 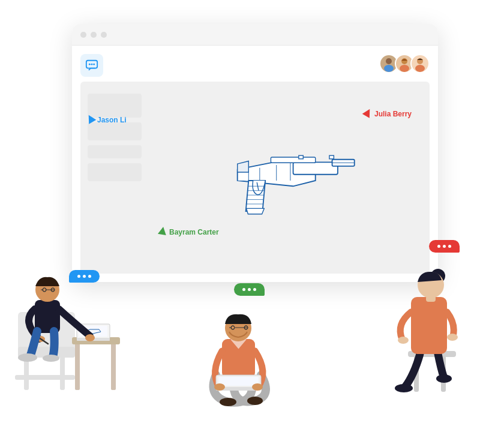 I want to click on bayram-cursor: Bayram Carter, so click(x=188, y=232).